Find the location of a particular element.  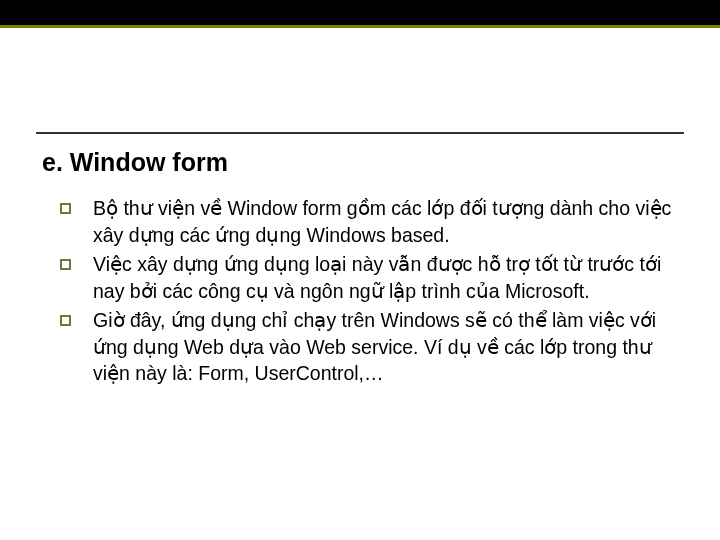

slide-top-band is located at coordinates (360, 14).